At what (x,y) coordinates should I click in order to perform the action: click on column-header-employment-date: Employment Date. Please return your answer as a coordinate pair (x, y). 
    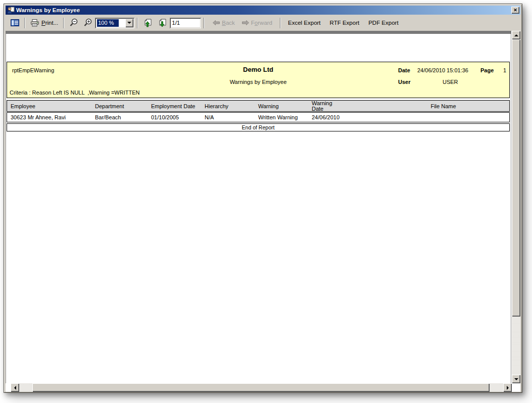
    Looking at the image, I should click on (178, 106).